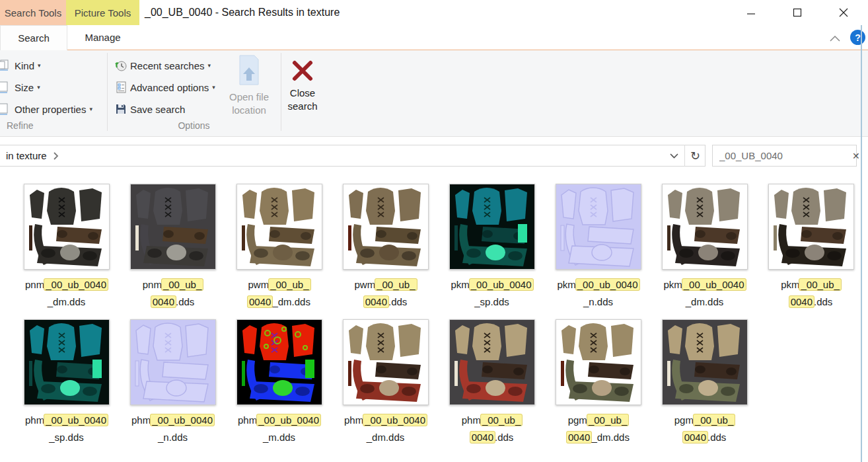 Image resolution: width=868 pixels, height=462 pixels. What do you see at coordinates (835, 38) in the screenshot?
I see `collapse-ribbon-button` at bounding box center [835, 38].